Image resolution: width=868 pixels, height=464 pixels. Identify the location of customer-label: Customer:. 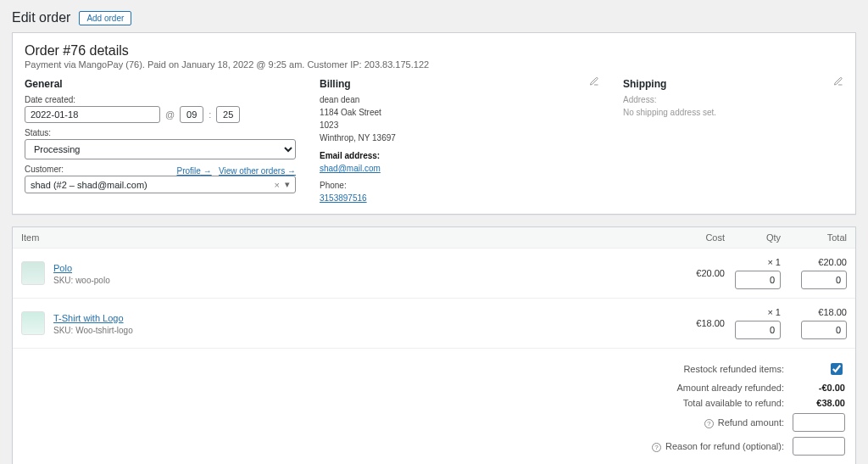
(101, 170).